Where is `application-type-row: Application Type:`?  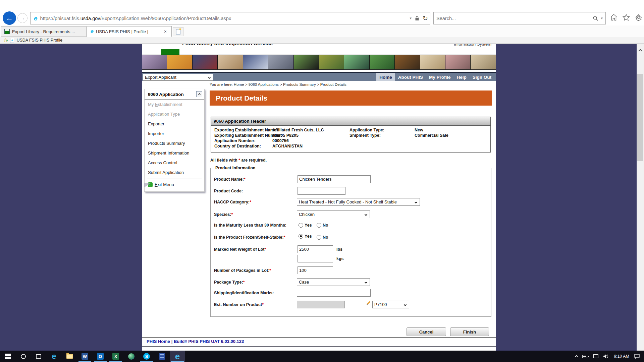
application-type-row: Application Type: is located at coordinates (367, 130).